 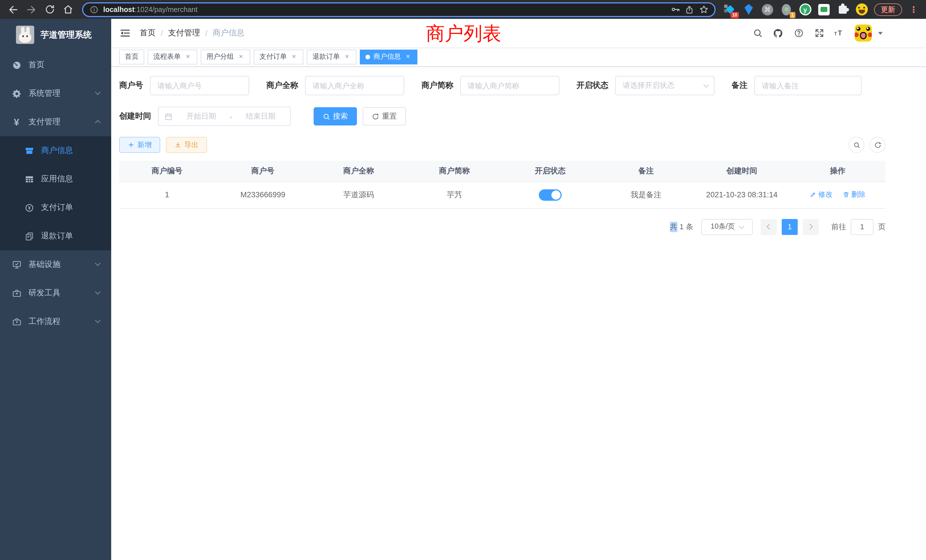 What do you see at coordinates (17, 293) in the screenshot?
I see `briefcase-icon` at bounding box center [17, 293].